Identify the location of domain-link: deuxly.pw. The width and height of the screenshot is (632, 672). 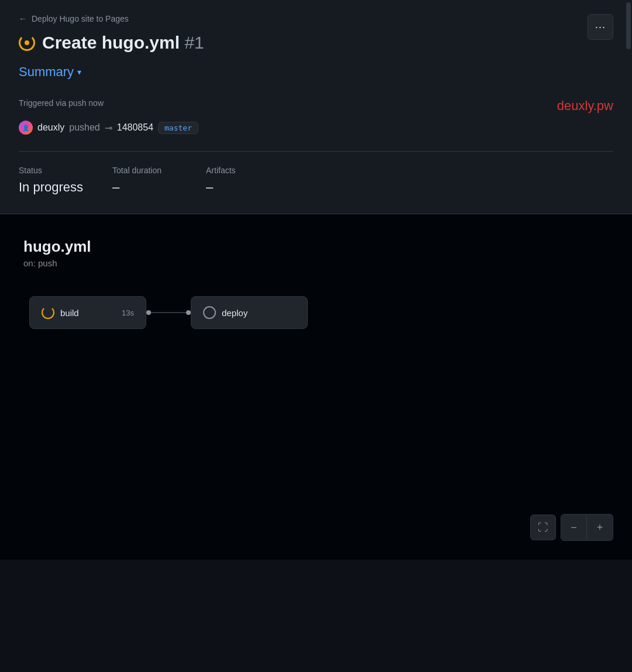
(585, 106).